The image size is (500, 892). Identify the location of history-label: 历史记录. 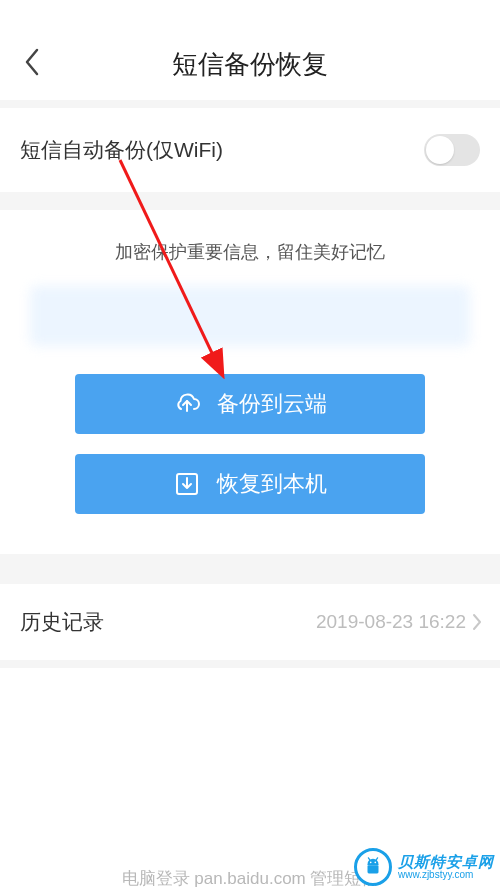
(62, 622).